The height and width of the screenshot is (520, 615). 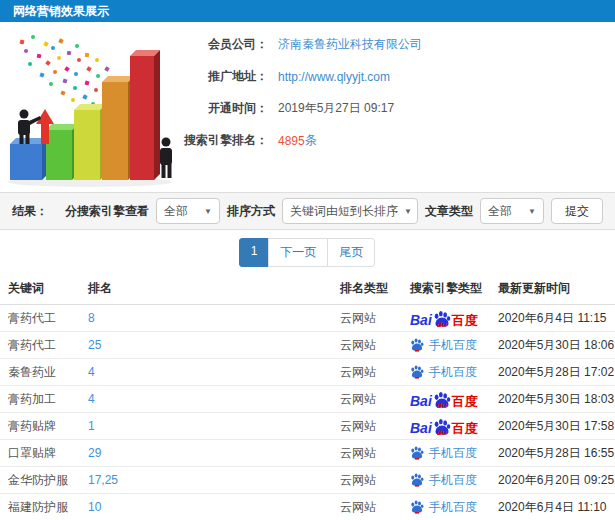 I want to click on sort-filter-select: 关键词由短到长排序 ▼, so click(x=350, y=211).